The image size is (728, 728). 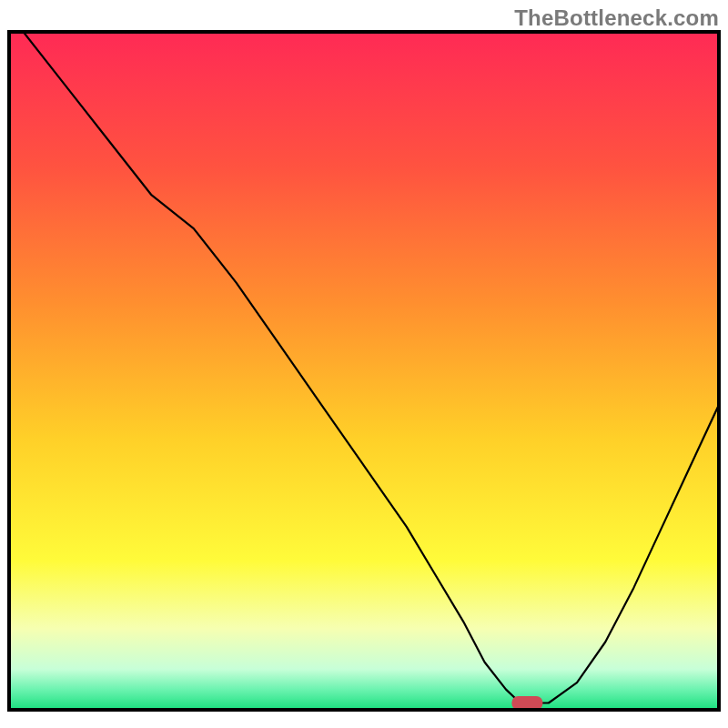 I want to click on watermark-label: TheBottleneck.com, so click(x=617, y=18).